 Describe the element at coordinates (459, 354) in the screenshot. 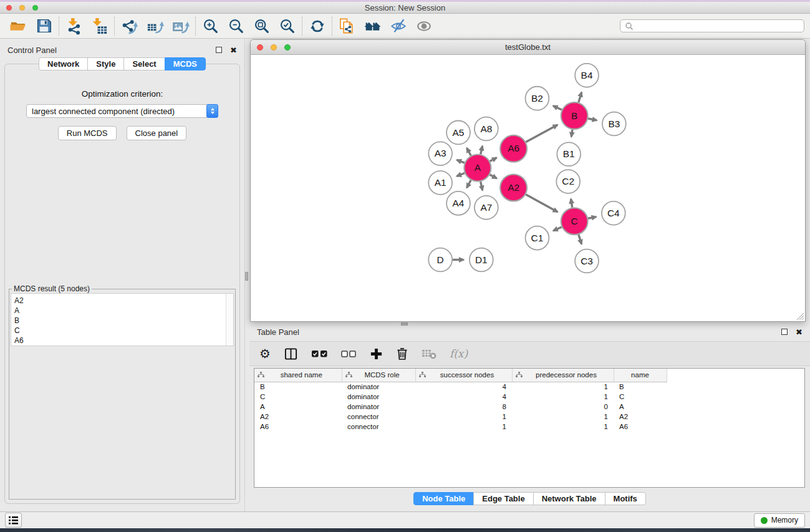

I see `function-builder-button: f(x)` at that location.